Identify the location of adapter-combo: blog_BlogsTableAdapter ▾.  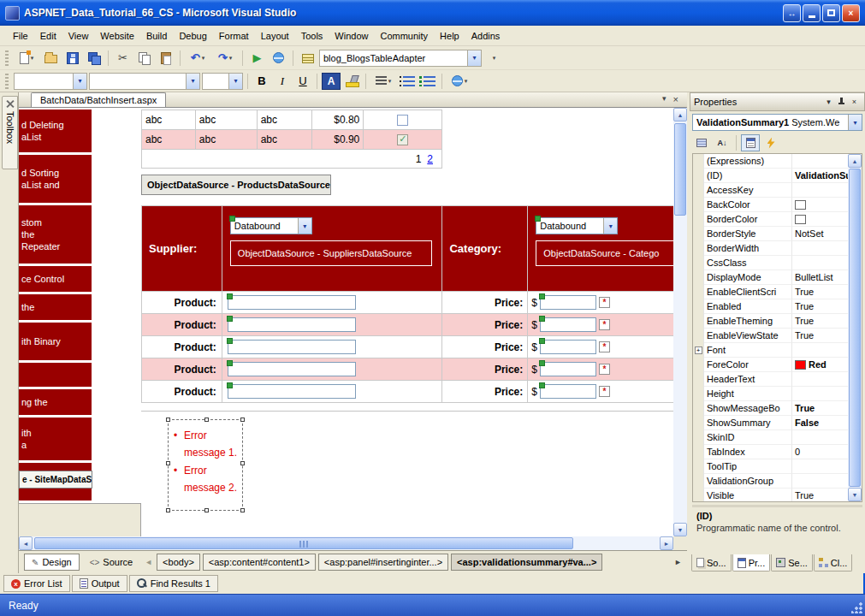
(400, 58).